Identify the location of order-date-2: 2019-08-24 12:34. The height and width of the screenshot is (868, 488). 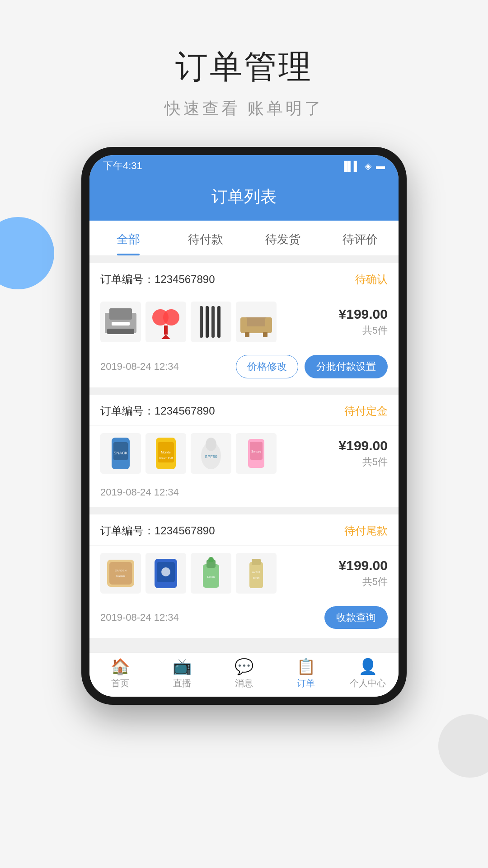
(140, 492).